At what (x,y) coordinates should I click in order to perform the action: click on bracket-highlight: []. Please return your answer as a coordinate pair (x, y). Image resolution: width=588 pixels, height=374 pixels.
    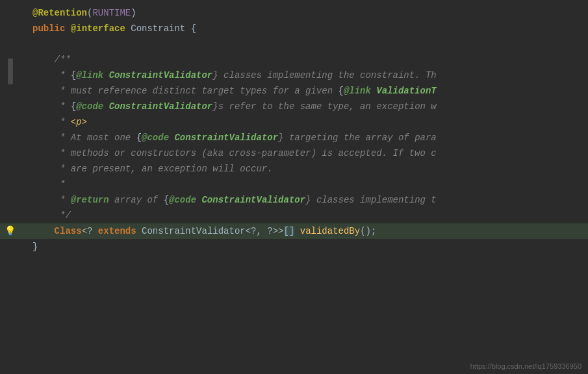
    Looking at the image, I should click on (290, 231).